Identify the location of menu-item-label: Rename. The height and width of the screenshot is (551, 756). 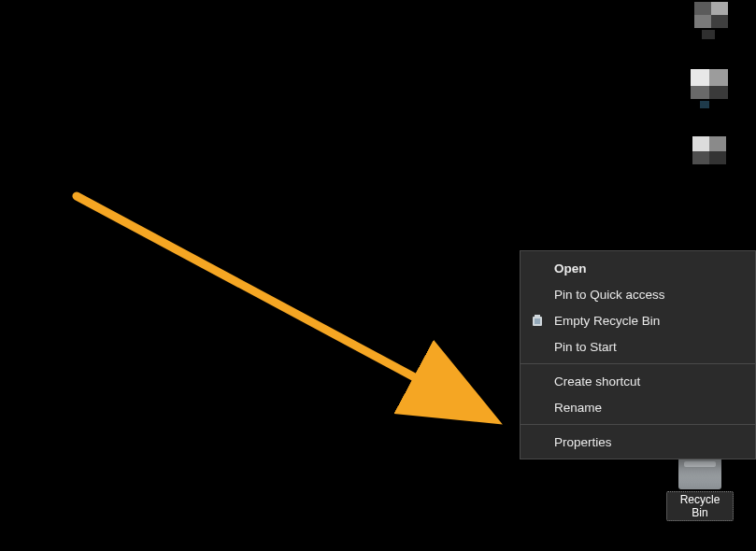
(578, 407).